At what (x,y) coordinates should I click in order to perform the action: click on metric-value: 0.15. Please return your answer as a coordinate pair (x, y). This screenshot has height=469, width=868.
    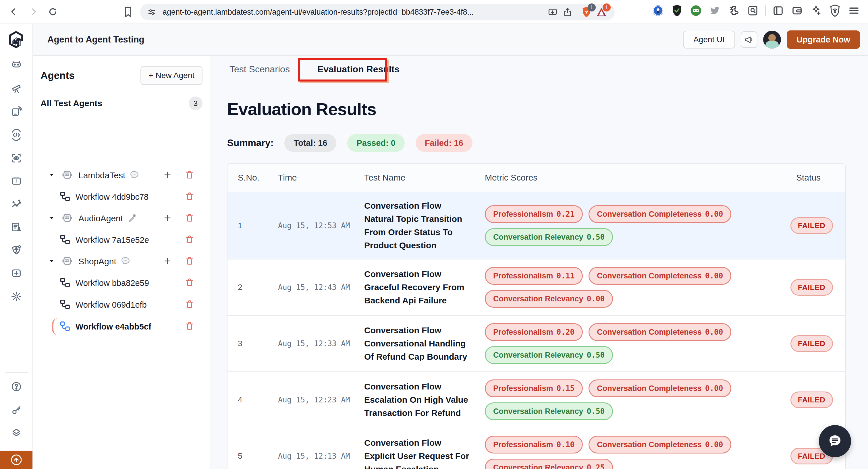
    Looking at the image, I should click on (566, 389).